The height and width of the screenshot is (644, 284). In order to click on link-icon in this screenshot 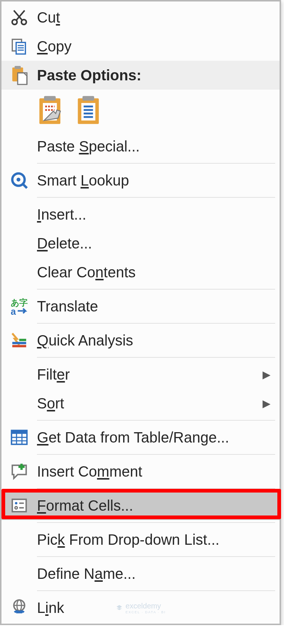, I will do `click(19, 608)`.